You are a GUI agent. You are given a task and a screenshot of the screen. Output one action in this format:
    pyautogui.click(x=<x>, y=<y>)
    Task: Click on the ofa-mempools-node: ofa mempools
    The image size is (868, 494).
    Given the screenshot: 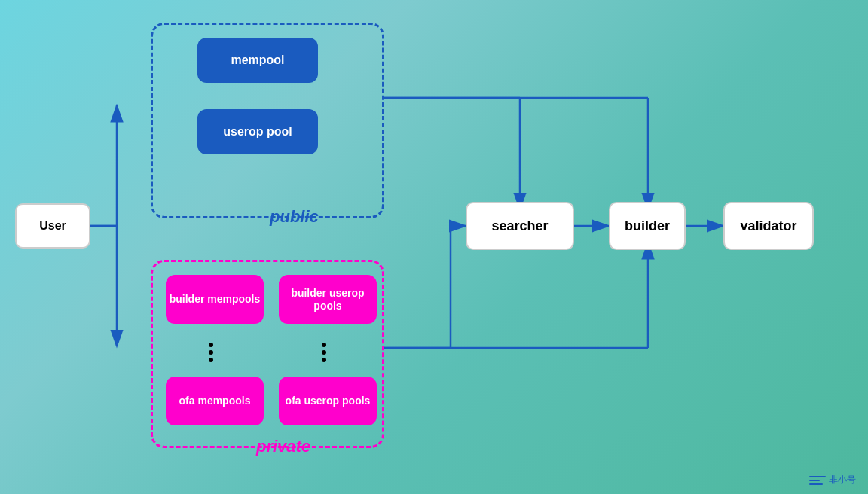 What is the action you would take?
    pyautogui.click(x=215, y=401)
    